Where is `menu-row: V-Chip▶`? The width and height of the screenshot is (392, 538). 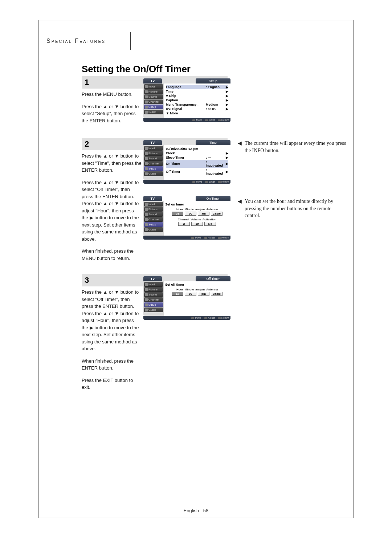 menu-row: V-Chip▶ is located at coordinates (197, 96).